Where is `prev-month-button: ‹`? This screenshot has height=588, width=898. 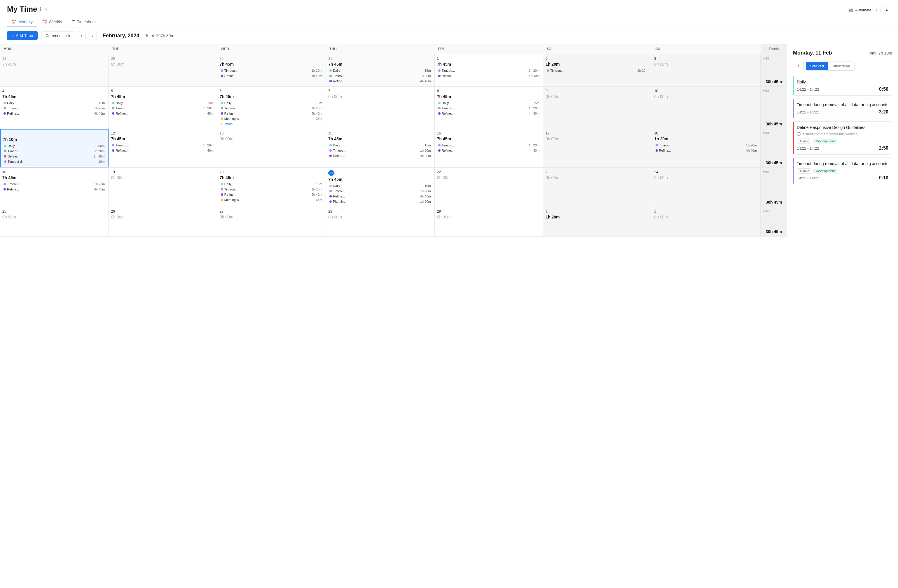 prev-month-button: ‹ is located at coordinates (81, 35).